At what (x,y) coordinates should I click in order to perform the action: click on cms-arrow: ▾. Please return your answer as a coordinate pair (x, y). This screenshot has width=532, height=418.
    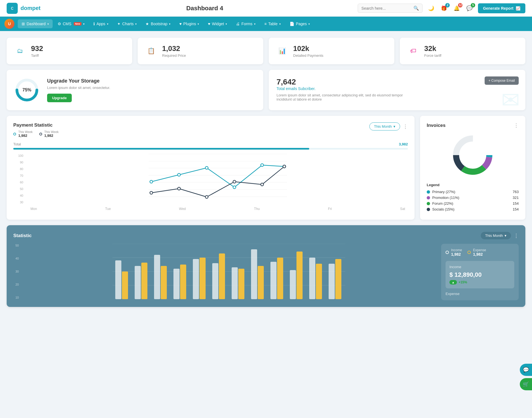
    Looking at the image, I should click on (84, 24).